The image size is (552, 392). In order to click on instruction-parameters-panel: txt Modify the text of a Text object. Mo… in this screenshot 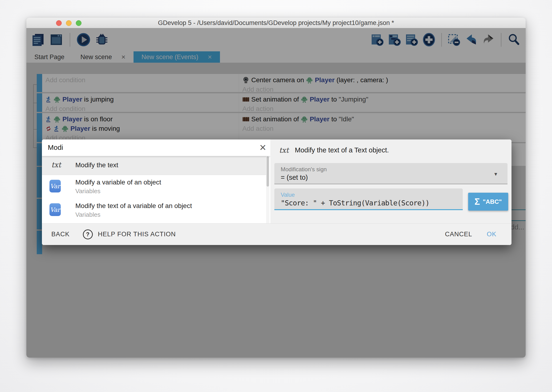, I will do `click(391, 182)`.